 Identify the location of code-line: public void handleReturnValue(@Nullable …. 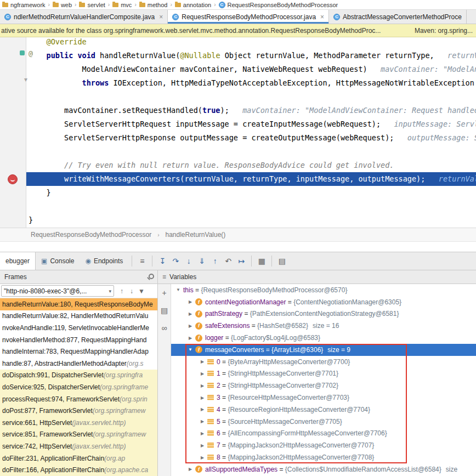
(251, 56).